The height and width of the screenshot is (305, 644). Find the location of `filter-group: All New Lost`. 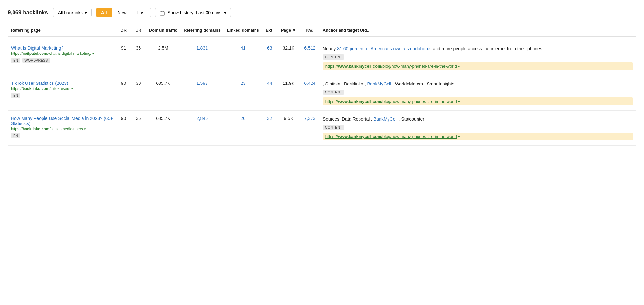

filter-group: All New Lost is located at coordinates (123, 13).